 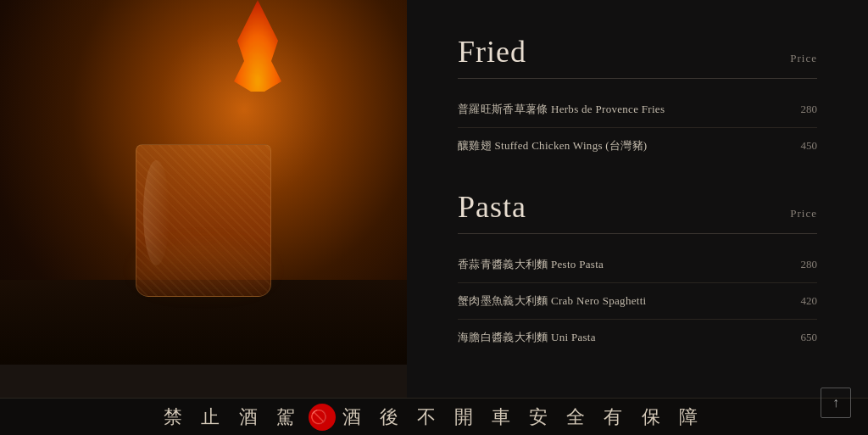 I want to click on fried-section-header: Fried Price, so click(x=637, y=56).